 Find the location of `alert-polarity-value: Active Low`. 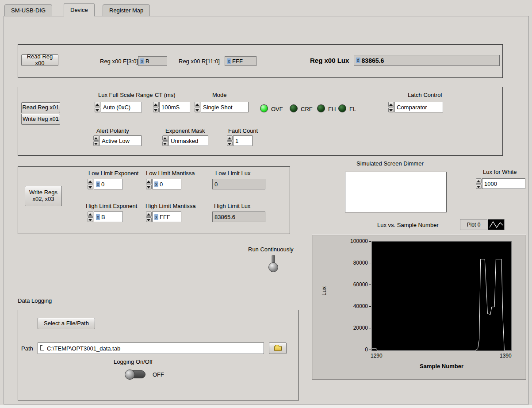

alert-polarity-value: Active Low is located at coordinates (120, 141).